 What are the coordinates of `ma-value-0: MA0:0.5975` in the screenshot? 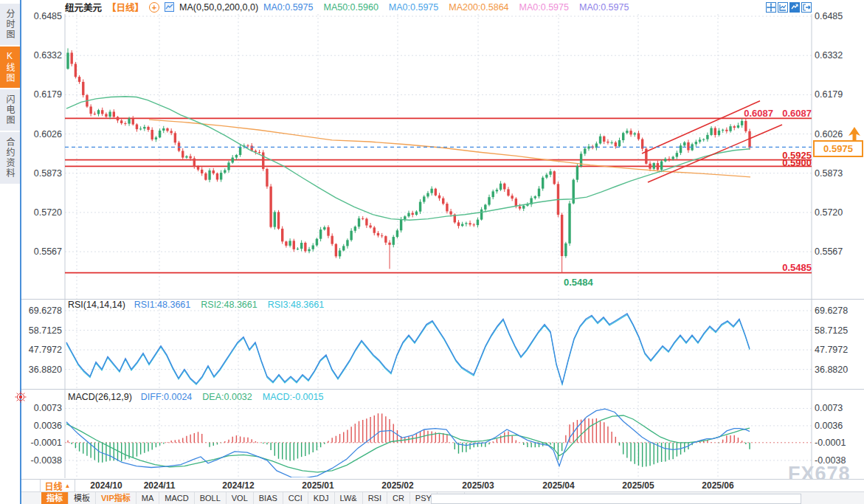 It's located at (288, 7).